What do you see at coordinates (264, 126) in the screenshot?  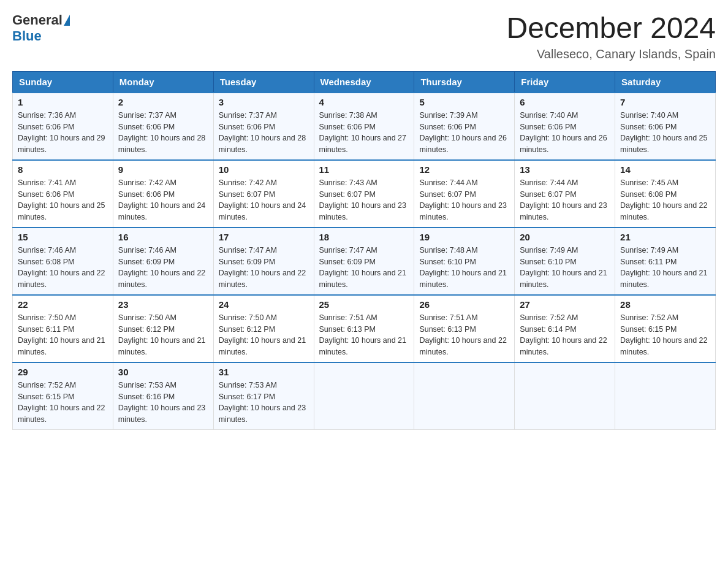 I see `table-row: 3 Sunrise: 7:37 AM Sunset: 6:06 PM Dayli…` at bounding box center [264, 126].